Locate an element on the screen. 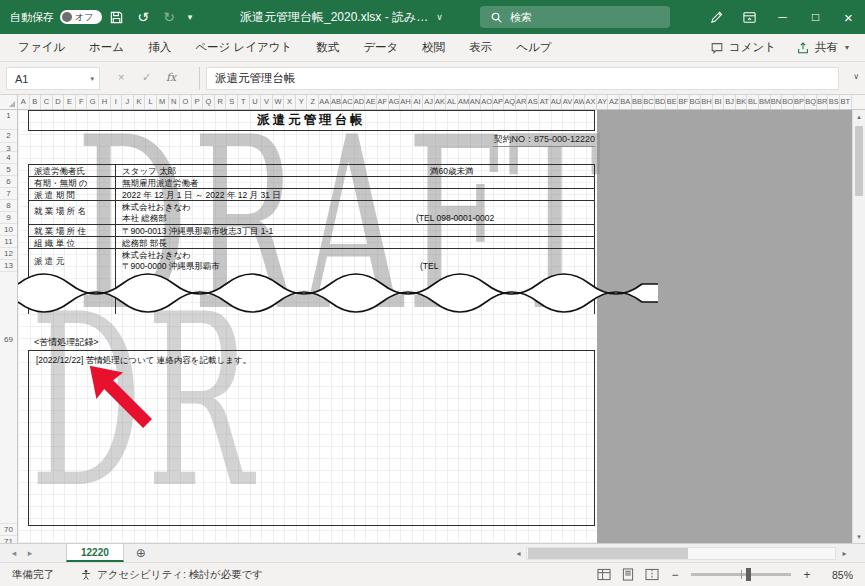 Image resolution: width=865 pixels, height=586 pixels. chevron-down-icon: ▾ is located at coordinates (92, 79).